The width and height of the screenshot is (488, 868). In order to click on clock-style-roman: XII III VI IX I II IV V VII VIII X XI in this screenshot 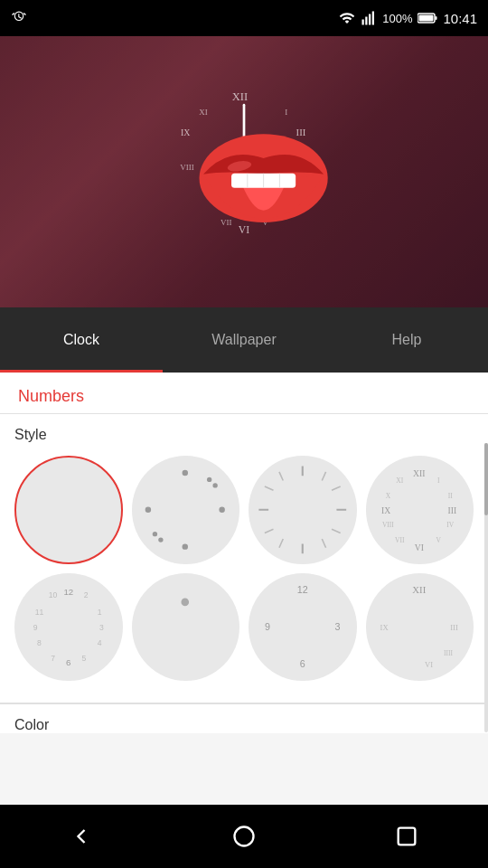, I will do `click(420, 510)`.